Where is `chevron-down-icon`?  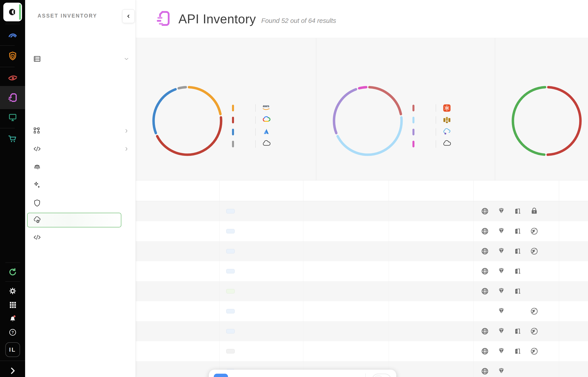
chevron-down-icon is located at coordinates (127, 59).